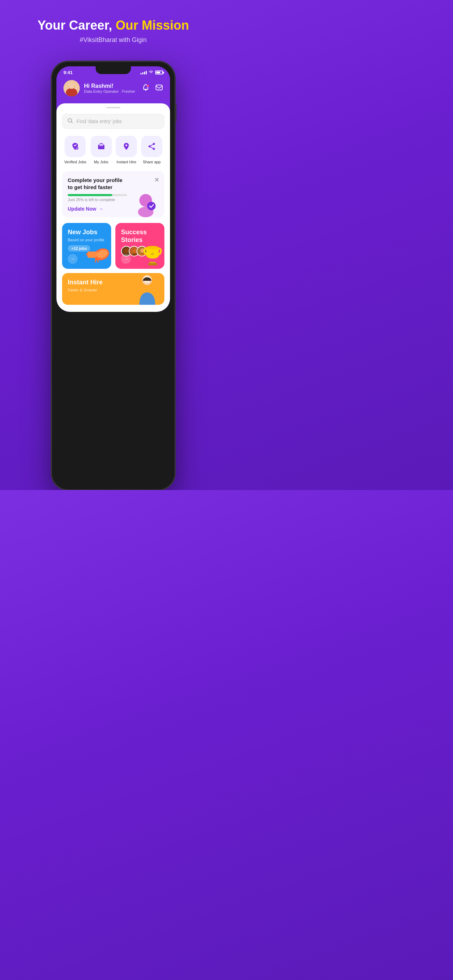 The height and width of the screenshot is (980, 453). I want to click on hero-title-highlight: Our Mission, so click(152, 25).